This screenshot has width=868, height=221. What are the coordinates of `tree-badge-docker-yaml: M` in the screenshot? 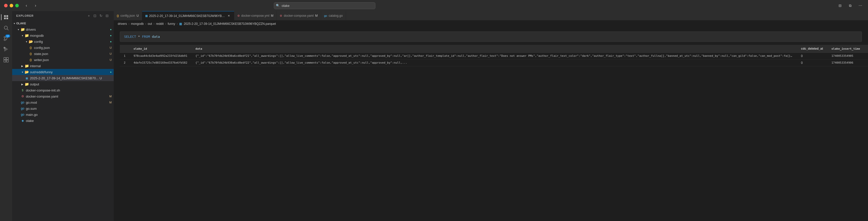 It's located at (111, 96).